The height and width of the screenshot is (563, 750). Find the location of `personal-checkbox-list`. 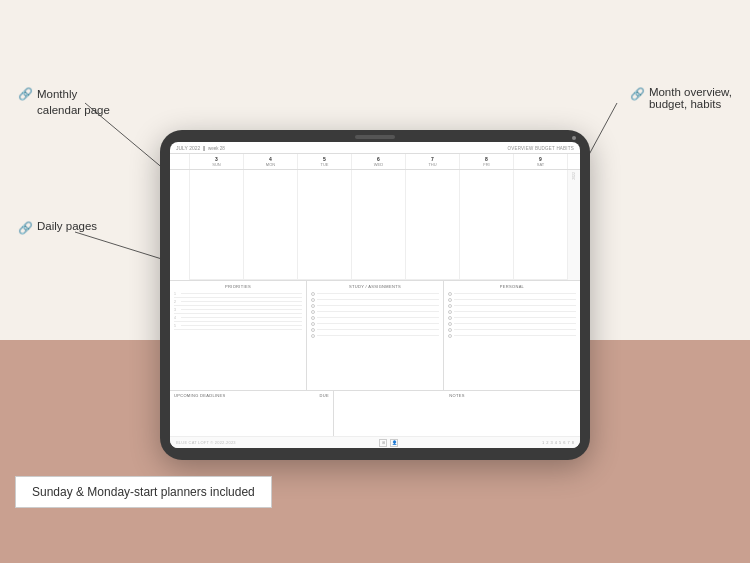

personal-checkbox-list is located at coordinates (512, 315).